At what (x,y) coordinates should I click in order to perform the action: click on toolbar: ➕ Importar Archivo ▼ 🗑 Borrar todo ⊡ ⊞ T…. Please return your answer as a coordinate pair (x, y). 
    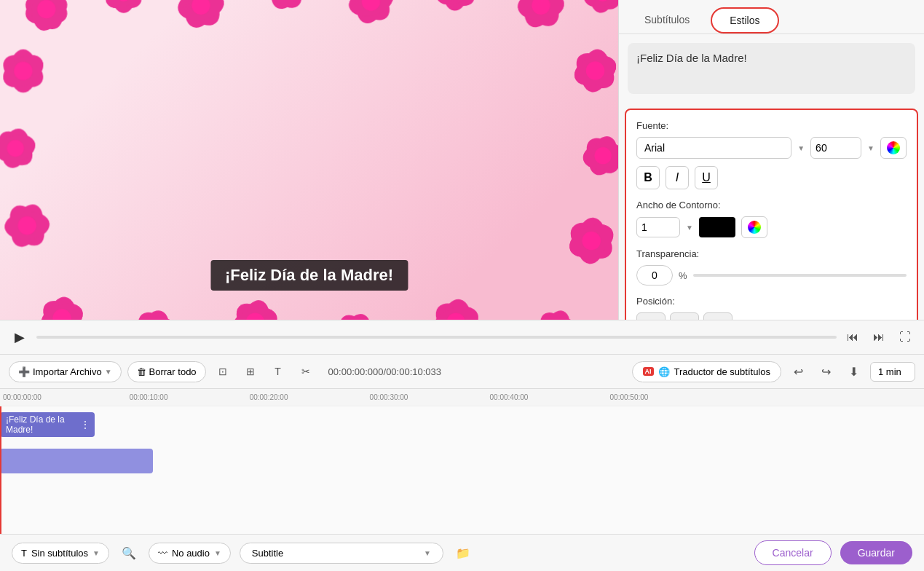
    Looking at the image, I should click on (462, 371).